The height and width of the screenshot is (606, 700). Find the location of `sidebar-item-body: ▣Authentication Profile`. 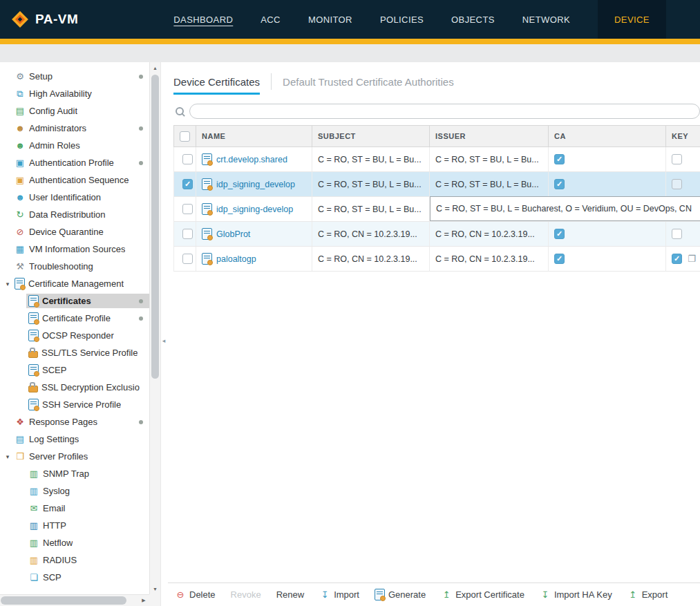

sidebar-item-body: ▣Authentication Profile is located at coordinates (81, 163).